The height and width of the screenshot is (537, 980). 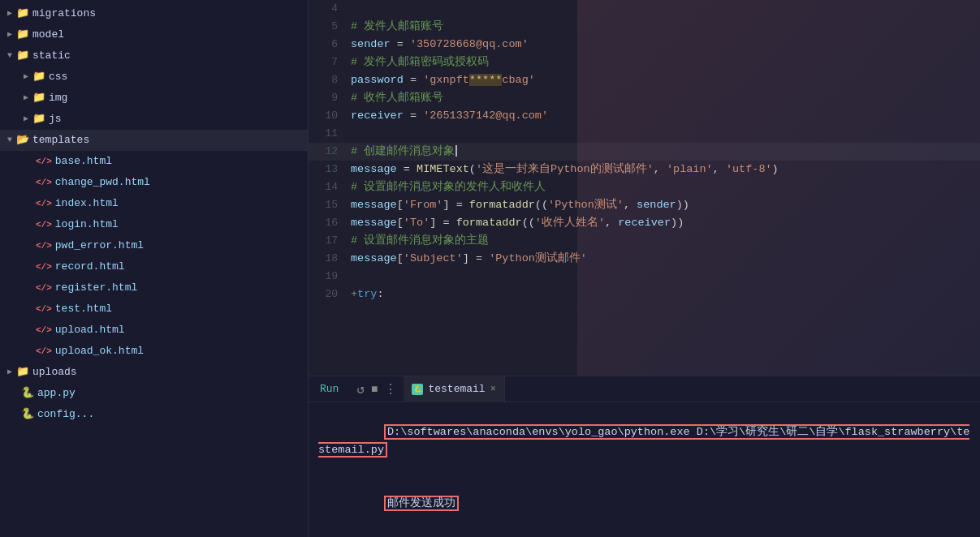 I want to click on code-line-8: 8 password = 'gxnpft*****cbag', so click(x=645, y=80).